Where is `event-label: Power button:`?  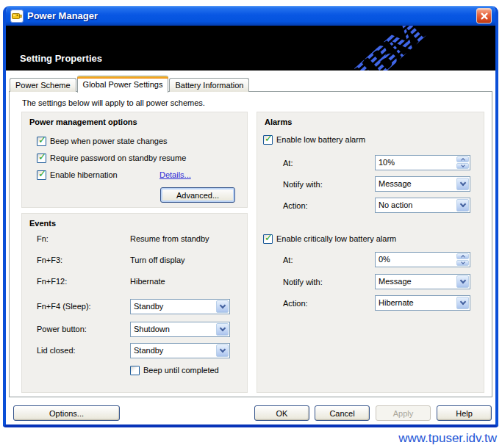 event-label: Power button: is located at coordinates (62, 329).